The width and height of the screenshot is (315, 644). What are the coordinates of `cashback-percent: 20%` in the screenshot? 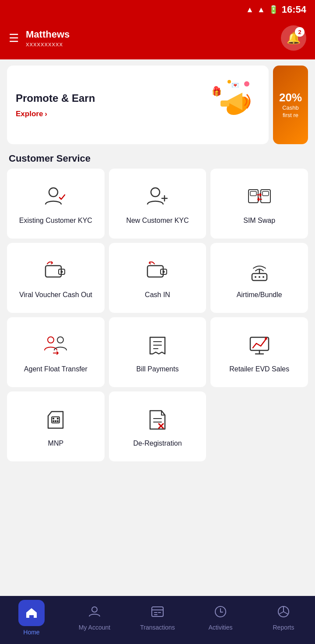 It's located at (290, 98).